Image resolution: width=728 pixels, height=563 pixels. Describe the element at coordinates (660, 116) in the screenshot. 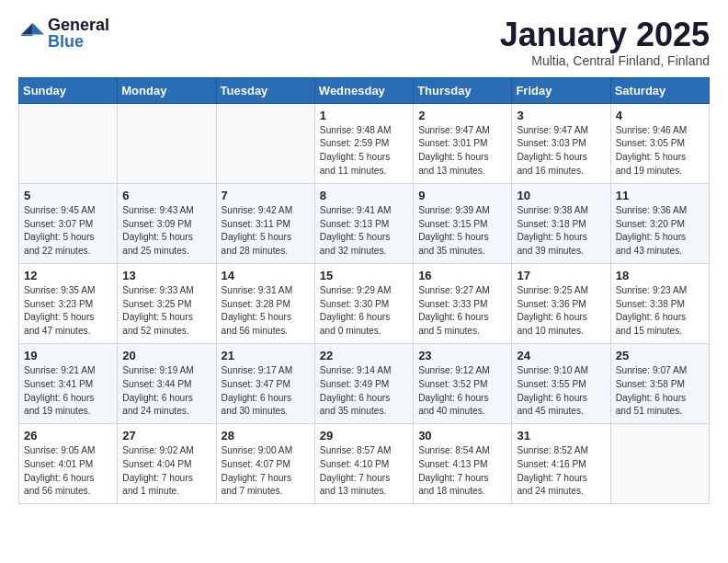

I see `day-number: 4` at that location.